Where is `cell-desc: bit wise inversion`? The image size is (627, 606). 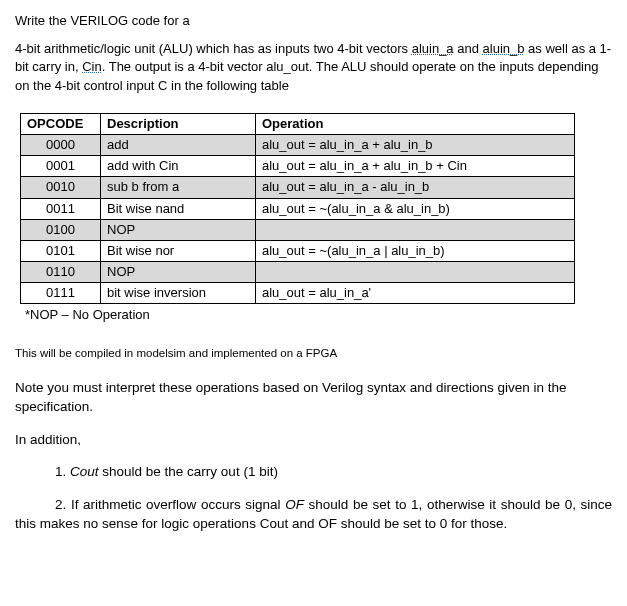 cell-desc: bit wise inversion is located at coordinates (178, 294).